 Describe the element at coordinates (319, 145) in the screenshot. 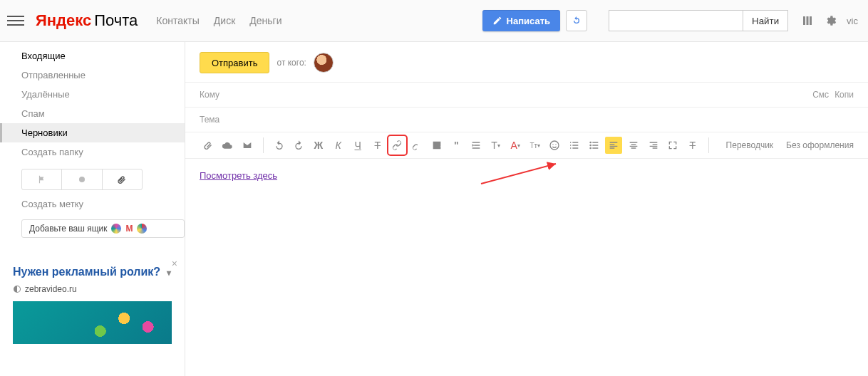

I see `bold-icon: Ж` at that location.